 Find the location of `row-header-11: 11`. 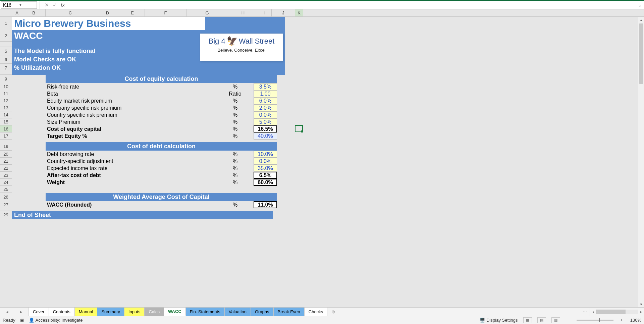

row-header-11: 11 is located at coordinates (6, 94).